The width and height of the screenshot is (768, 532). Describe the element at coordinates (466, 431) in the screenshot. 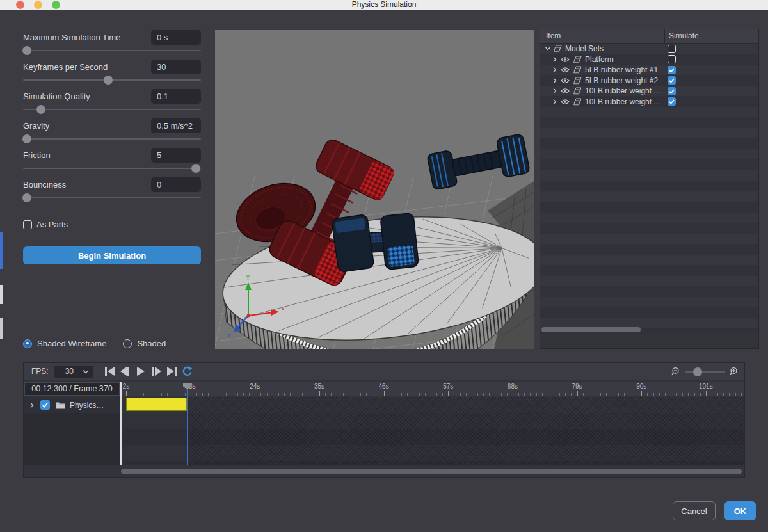

I see `unbaked-range-hatch` at that location.